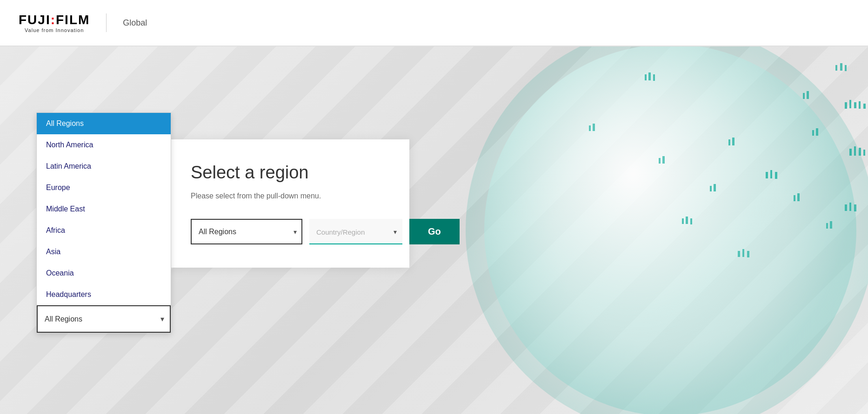 This screenshot has width=868, height=414. Describe the element at coordinates (106, 23) in the screenshot. I see `header-divider` at that location.